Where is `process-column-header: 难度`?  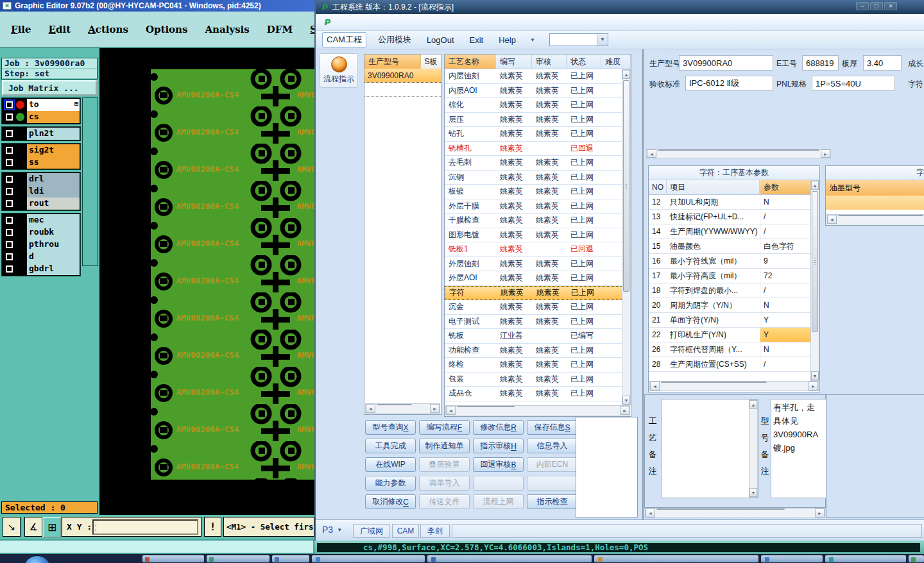 process-column-header: 难度 is located at coordinates (616, 62).